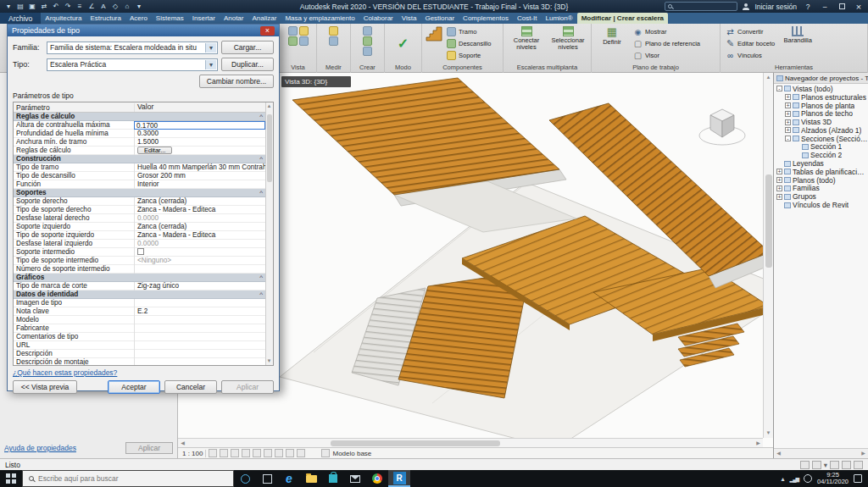 The image size is (868, 487). I want to click on file-explorer-button, so click(311, 479).